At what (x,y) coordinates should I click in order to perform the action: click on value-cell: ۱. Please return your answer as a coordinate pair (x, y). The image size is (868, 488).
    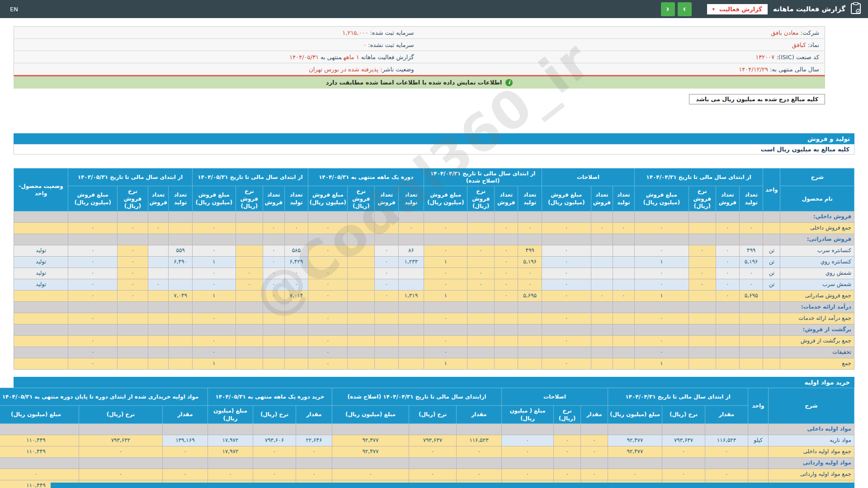
    Looking at the image, I should click on (661, 363).